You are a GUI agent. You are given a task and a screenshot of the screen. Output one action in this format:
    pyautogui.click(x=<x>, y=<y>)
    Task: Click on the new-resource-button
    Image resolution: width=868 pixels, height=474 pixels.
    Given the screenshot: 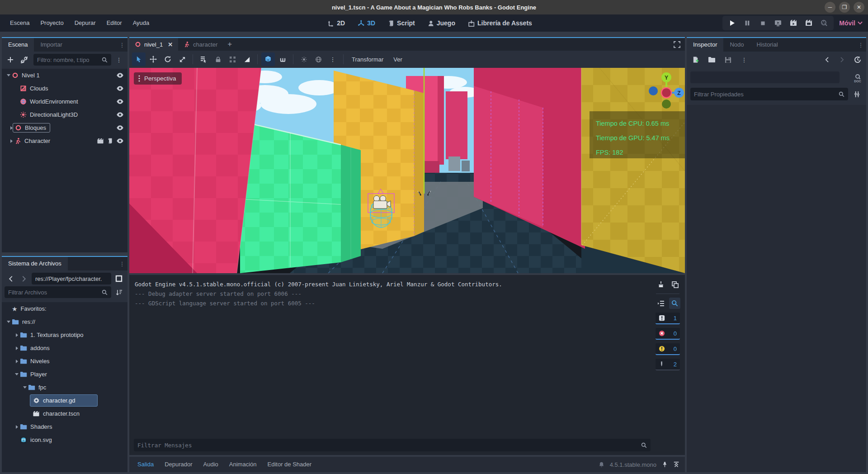 What is the action you would take?
    pyautogui.click(x=695, y=60)
    